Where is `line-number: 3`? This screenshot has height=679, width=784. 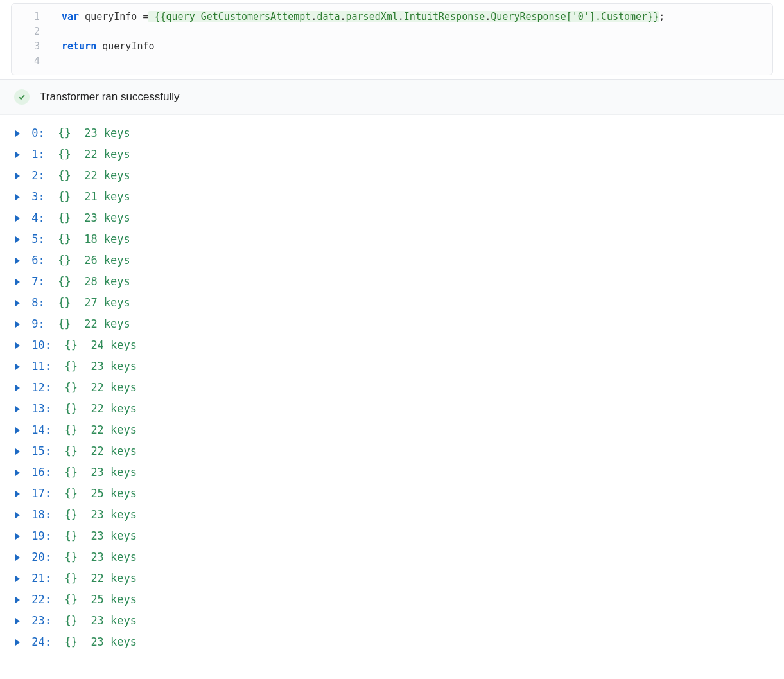
line-number: 3 is located at coordinates (30, 46).